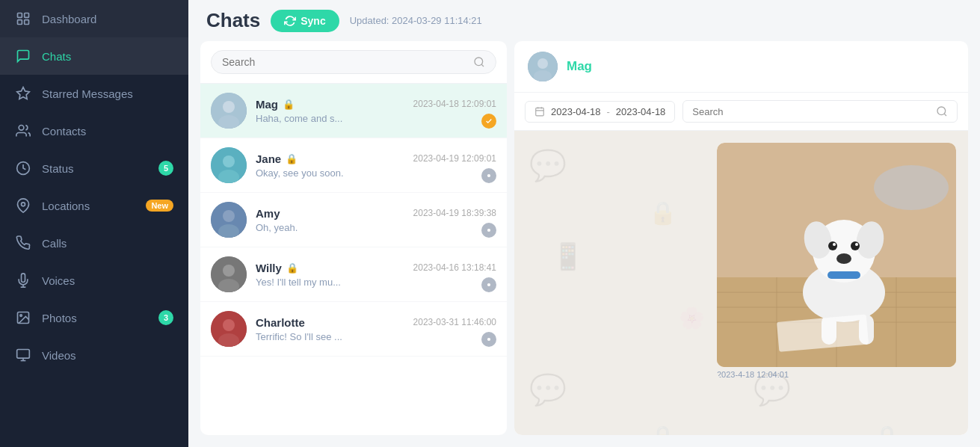 Image resolution: width=980 pixels, height=447 pixels. I want to click on sidebar-item-videos: Videos, so click(94, 355).